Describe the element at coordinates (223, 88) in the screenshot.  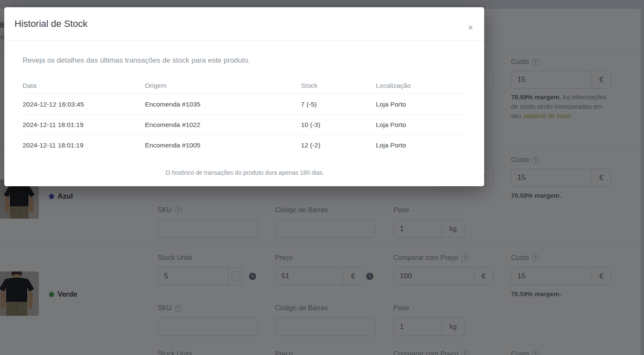
I see `column-header-origem: Origem` at that location.